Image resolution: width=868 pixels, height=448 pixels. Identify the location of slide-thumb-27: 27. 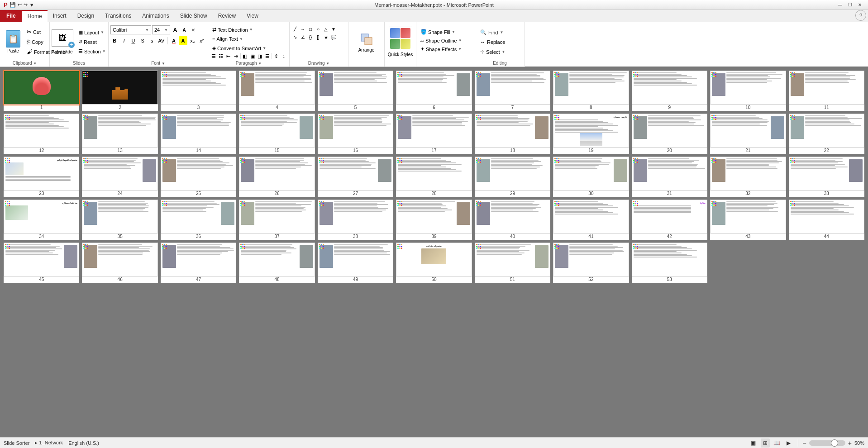
(356, 176).